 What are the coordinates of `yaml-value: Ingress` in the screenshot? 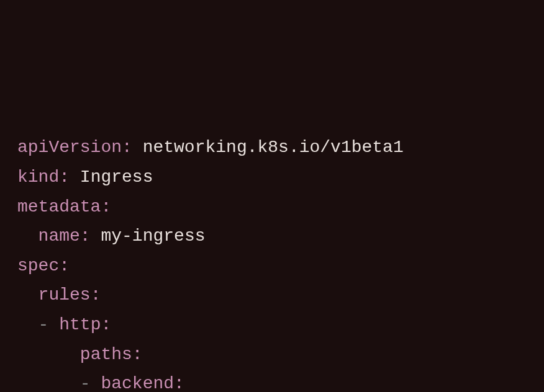 It's located at (117, 177).